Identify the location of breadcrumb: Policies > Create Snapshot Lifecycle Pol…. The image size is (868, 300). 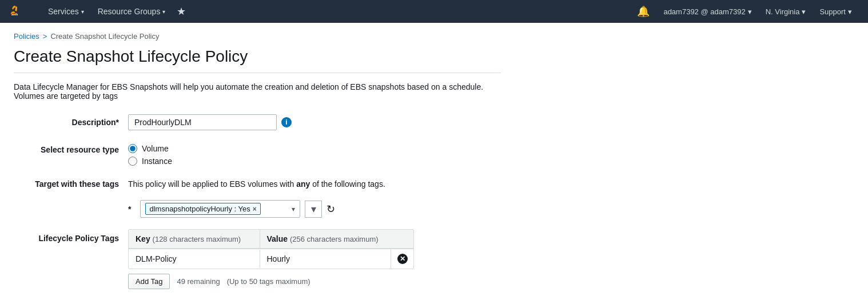
(257, 37).